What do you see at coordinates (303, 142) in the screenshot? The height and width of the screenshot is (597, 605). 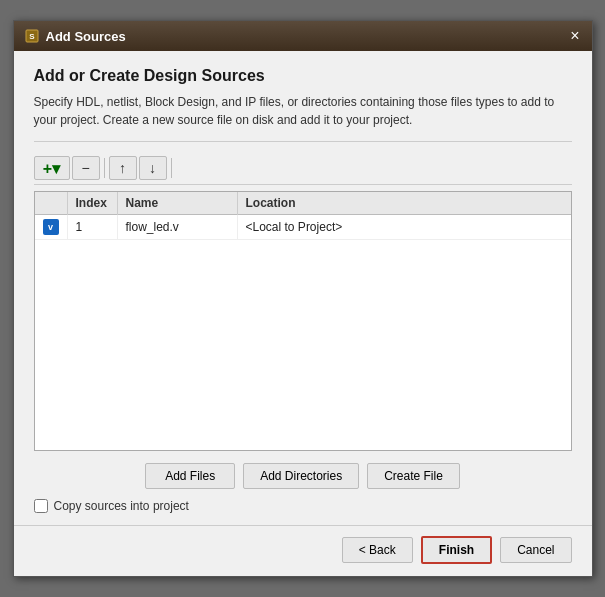 I see `divider` at bounding box center [303, 142].